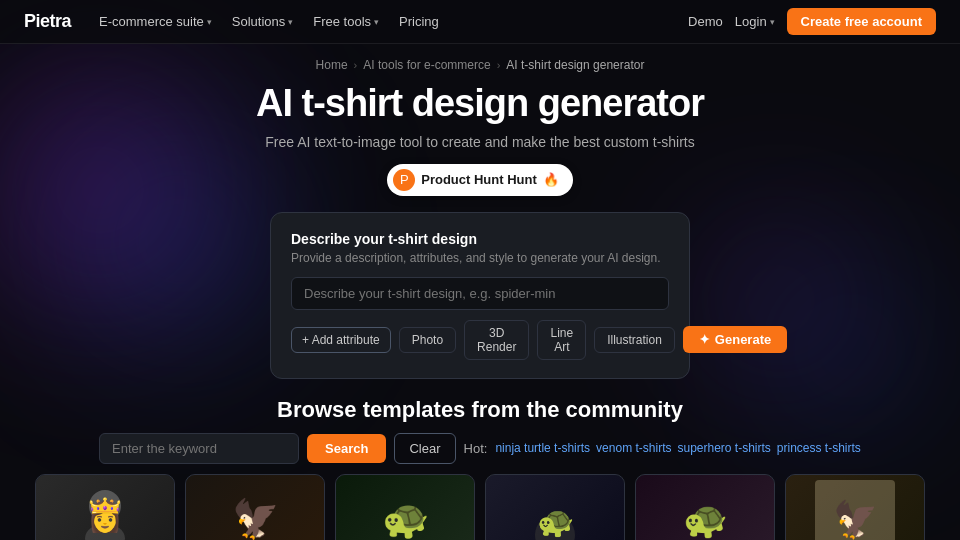 The height and width of the screenshot is (540, 960). I want to click on generate-button: ✦ Generate, so click(735, 340).